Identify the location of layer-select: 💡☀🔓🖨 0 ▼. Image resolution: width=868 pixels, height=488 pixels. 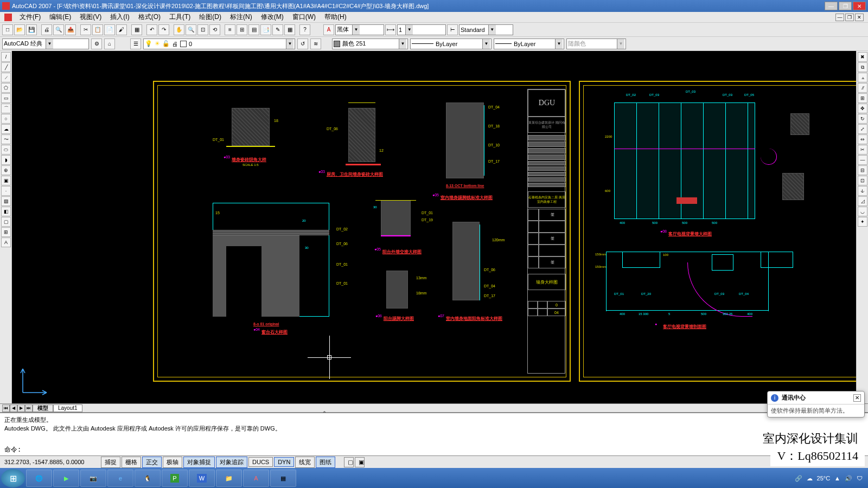
(219, 44).